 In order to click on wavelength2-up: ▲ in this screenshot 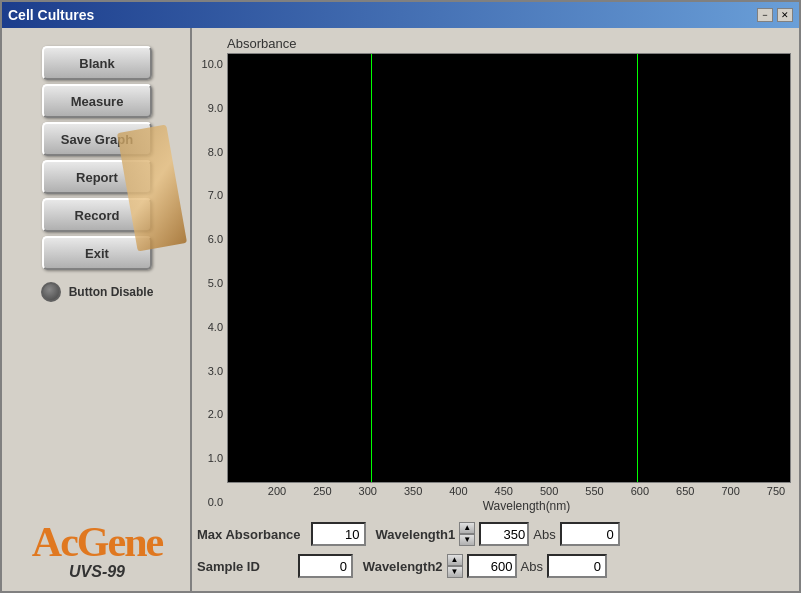, I will do `click(455, 560)`.